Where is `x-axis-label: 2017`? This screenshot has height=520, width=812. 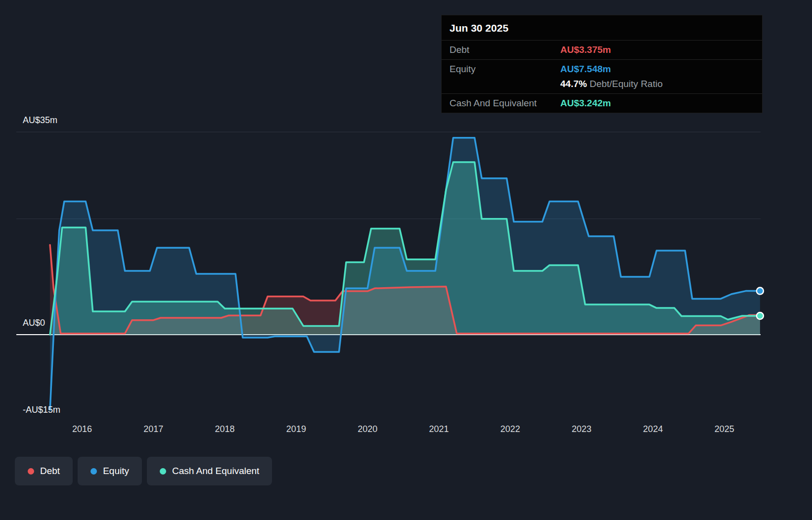 x-axis-label: 2017 is located at coordinates (153, 429).